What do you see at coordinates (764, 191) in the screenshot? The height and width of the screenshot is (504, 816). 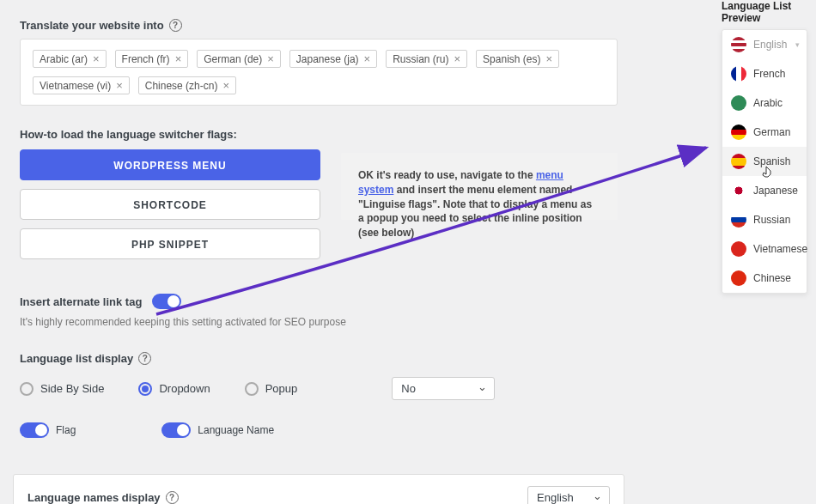 I see `preview-item: Japanese` at bounding box center [764, 191].